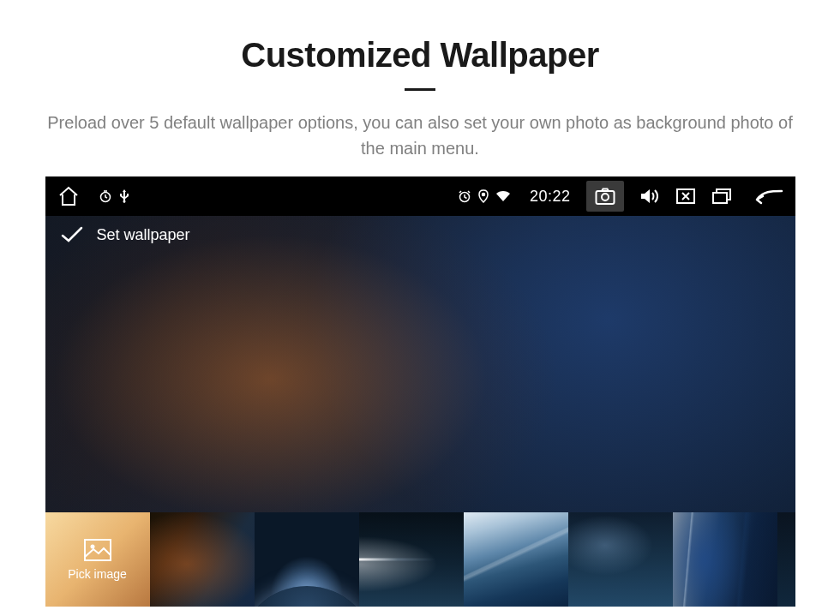 This screenshot has height=616, width=840. Describe the element at coordinates (605, 196) in the screenshot. I see `screenshot-icon` at that location.